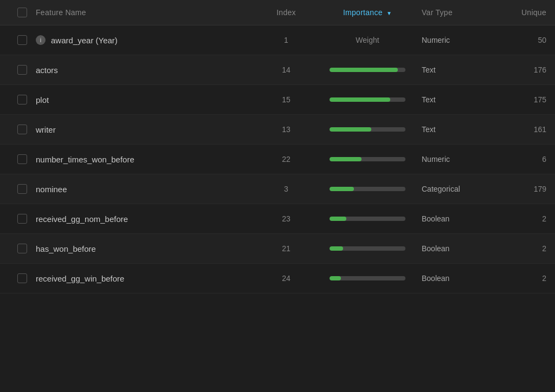 The height and width of the screenshot is (392, 555). Describe the element at coordinates (519, 100) in the screenshot. I see `unique-cell: 175` at that location.